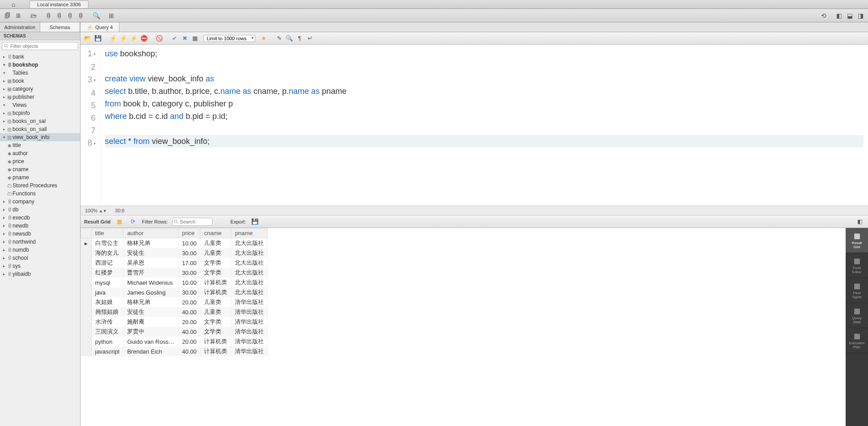 This screenshot has height=426, width=868. What do you see at coordinates (40, 46) in the screenshot?
I see `filter-objects-input` at bounding box center [40, 46].